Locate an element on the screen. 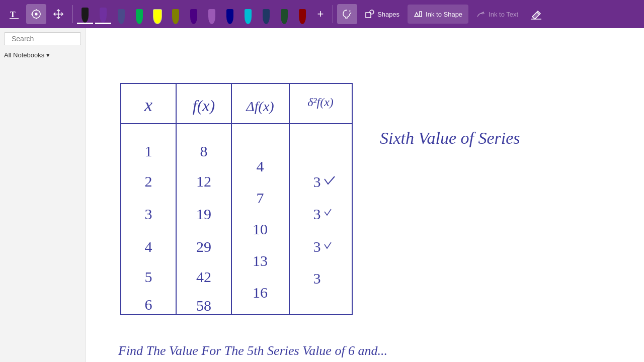  search-box: ✕ is located at coordinates (42, 39).